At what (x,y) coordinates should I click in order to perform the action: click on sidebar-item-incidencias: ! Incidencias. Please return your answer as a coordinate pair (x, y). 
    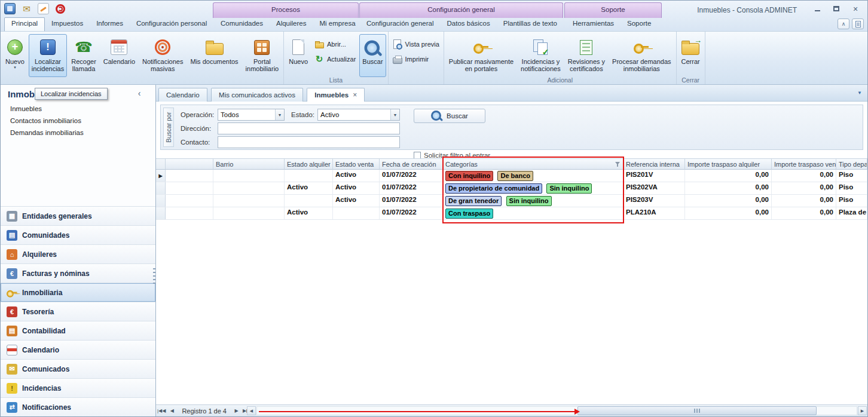
    Looking at the image, I should click on (78, 388).